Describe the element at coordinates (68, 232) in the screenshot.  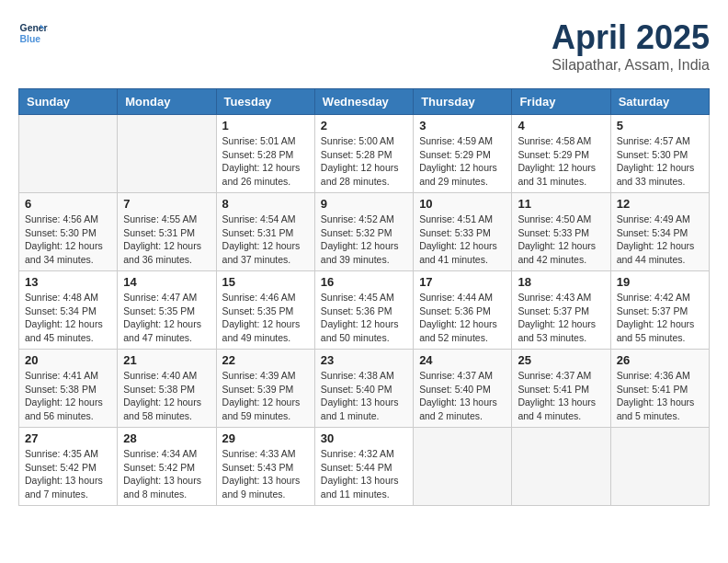
I see `calendar-day-cell: 6Sunrise: 4:56 AMSunset: 5:30 PMDaylight…` at that location.